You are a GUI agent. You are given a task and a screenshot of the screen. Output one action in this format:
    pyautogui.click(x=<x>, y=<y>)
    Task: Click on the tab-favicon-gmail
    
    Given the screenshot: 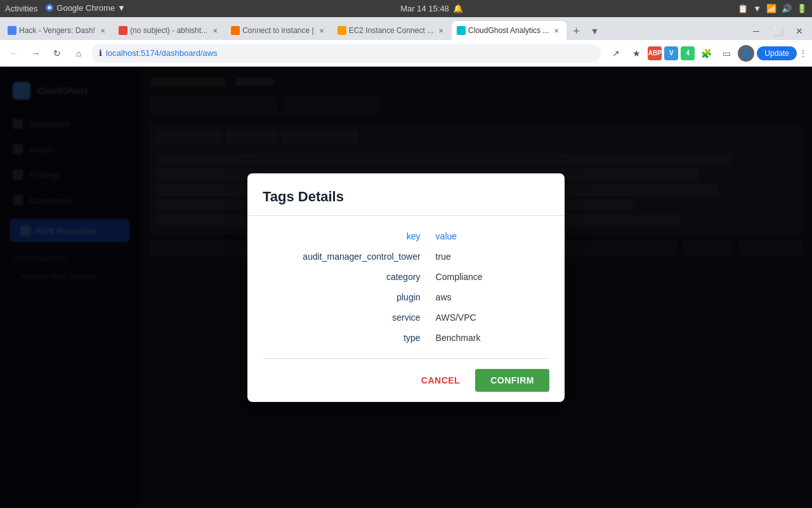 What is the action you would take?
    pyautogui.click(x=123, y=30)
    